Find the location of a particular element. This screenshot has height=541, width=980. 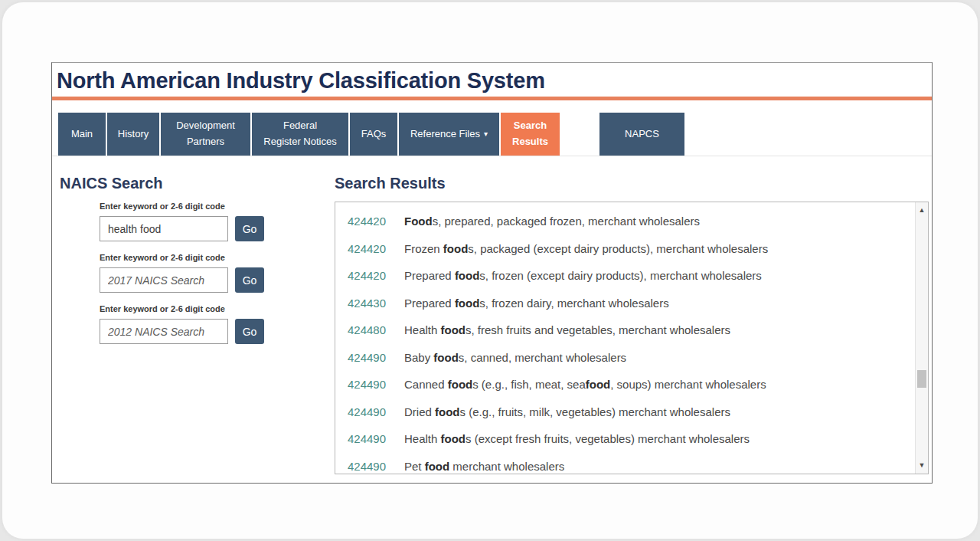

result-row: 424490Dried foods (e.g., fruits, milk, v… is located at coordinates (629, 412).